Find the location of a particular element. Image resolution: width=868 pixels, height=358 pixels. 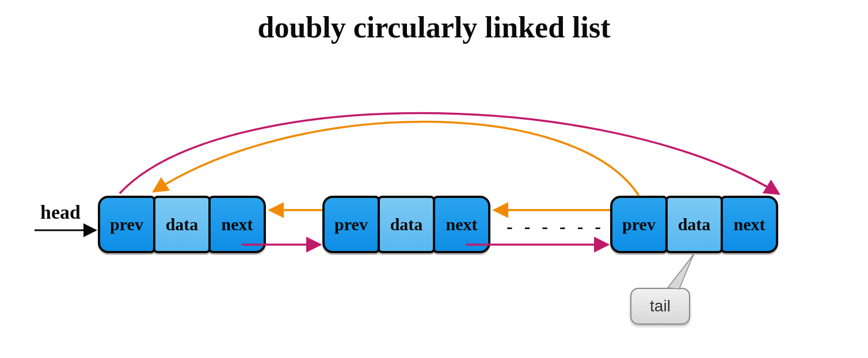

node-1-next: next is located at coordinates (237, 224).